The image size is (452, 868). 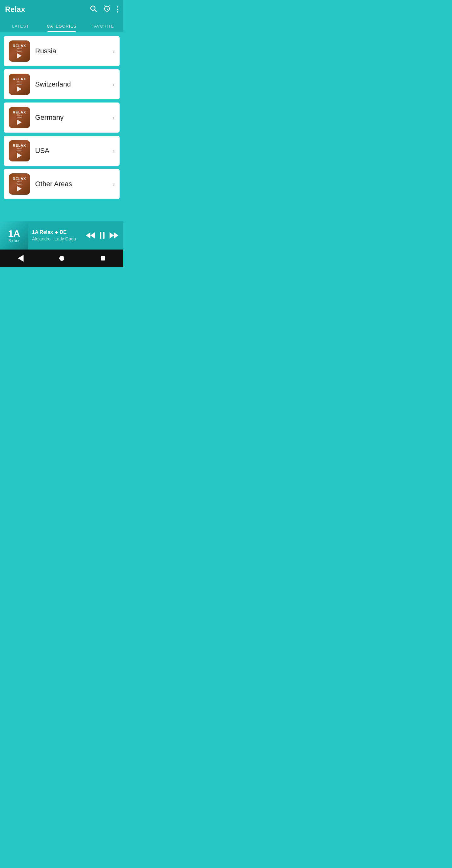 What do you see at coordinates (20, 184) in the screenshot?
I see `category-icon-other-areas: RELAX MusicRadios` at bounding box center [20, 184].